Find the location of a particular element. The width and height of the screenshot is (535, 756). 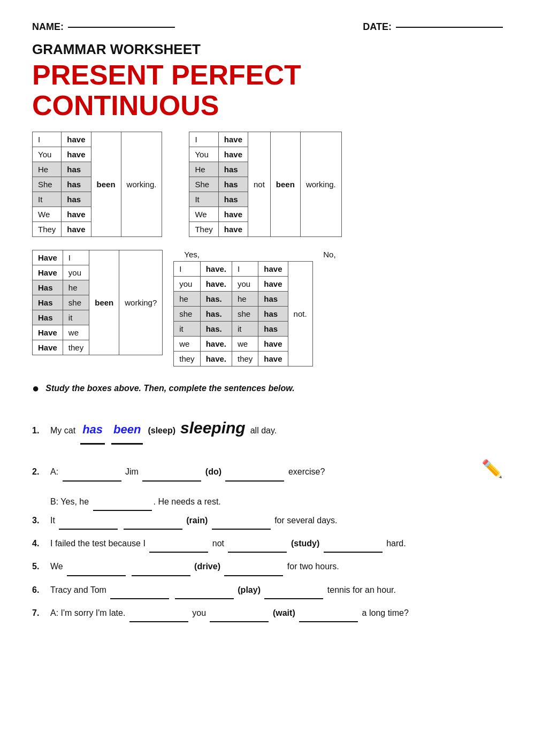

exercise-1: 1. My cat has been (sleep) sleeping all … is located at coordinates (268, 428).